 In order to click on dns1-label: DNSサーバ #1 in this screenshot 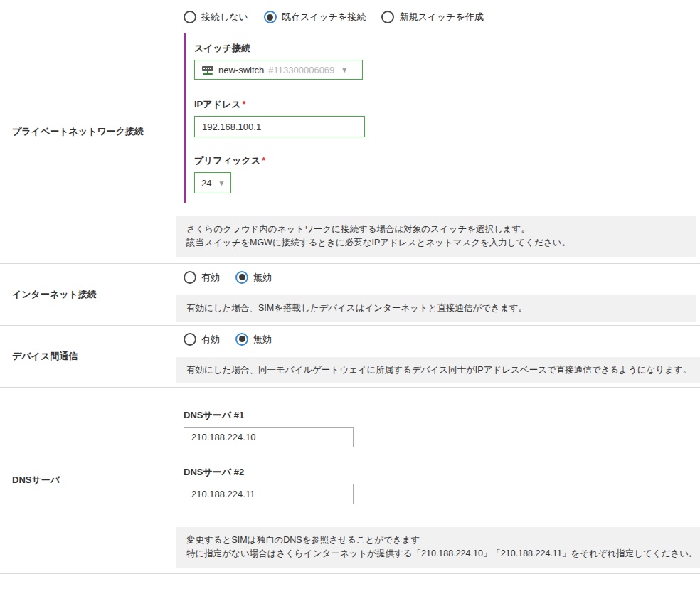, I will do `click(442, 415)`.